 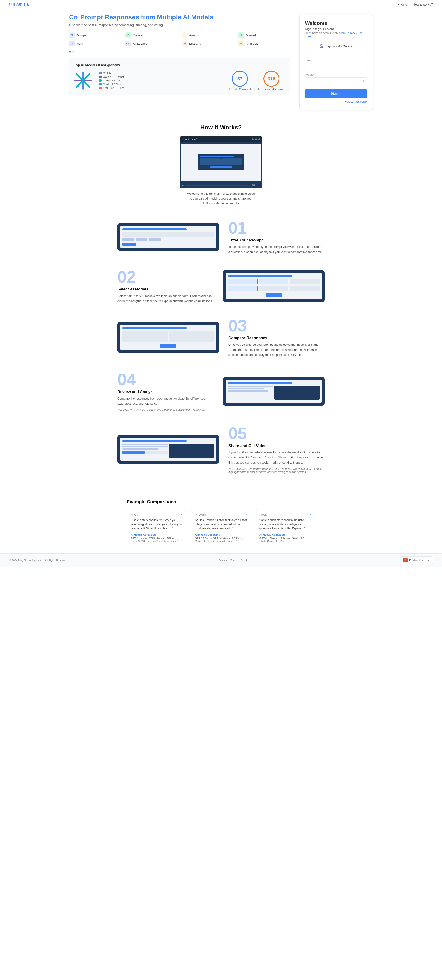 I want to click on logo: this%this.ai, so click(x=19, y=5).